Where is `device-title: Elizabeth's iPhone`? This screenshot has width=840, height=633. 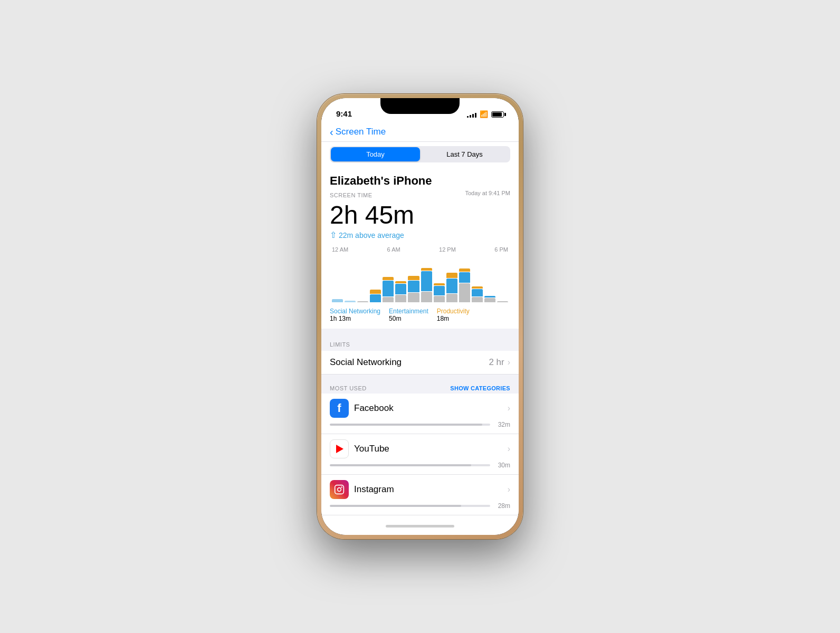
device-title: Elizabeth's iPhone is located at coordinates (420, 181).